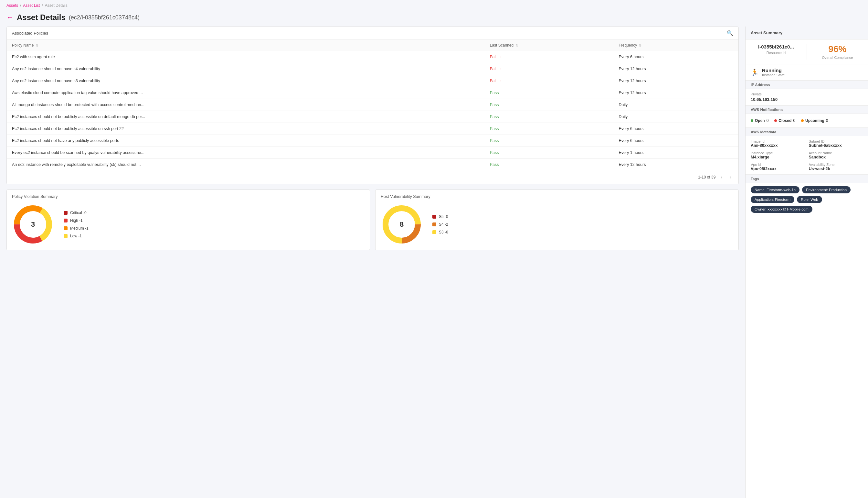  Describe the element at coordinates (372, 69) in the screenshot. I see `table-row: Any ec2 instance should not have s4 vuln…` at that location.